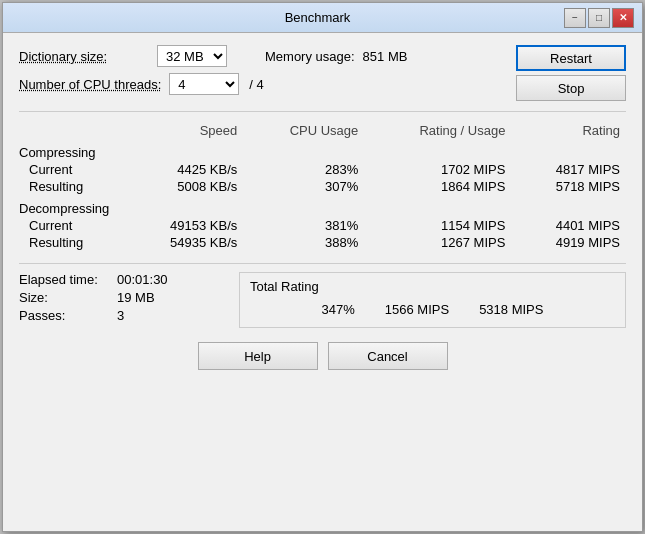 Image resolution: width=645 pixels, height=534 pixels. Describe the element at coordinates (256, 84) in the screenshot. I see `cpu-threads-total: / 4` at that location.